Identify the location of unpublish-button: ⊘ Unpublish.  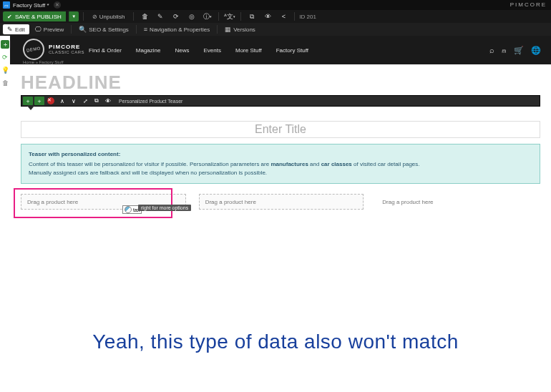
(109, 16).